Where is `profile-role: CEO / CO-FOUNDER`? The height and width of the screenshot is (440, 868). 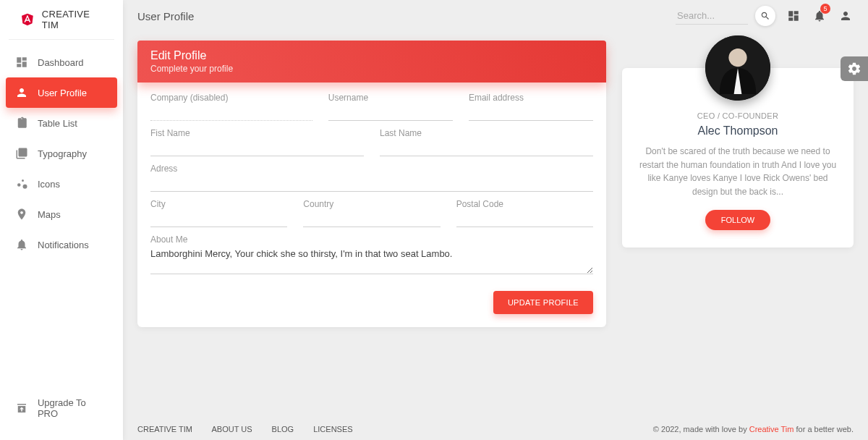 profile-role: CEO / CO-FOUNDER is located at coordinates (738, 116).